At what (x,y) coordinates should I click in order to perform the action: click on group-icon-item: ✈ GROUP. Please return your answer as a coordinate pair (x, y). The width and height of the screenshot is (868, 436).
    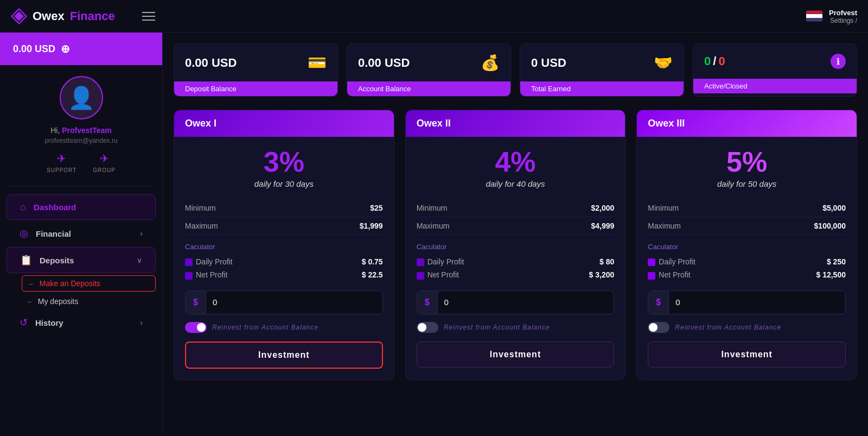
    Looking at the image, I should click on (104, 163).